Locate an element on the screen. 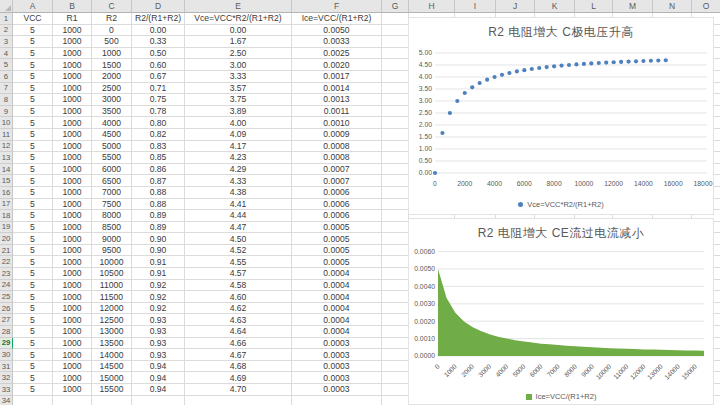 This screenshot has height=405, width=720. cell-D6: 0.67 is located at coordinates (158, 77).